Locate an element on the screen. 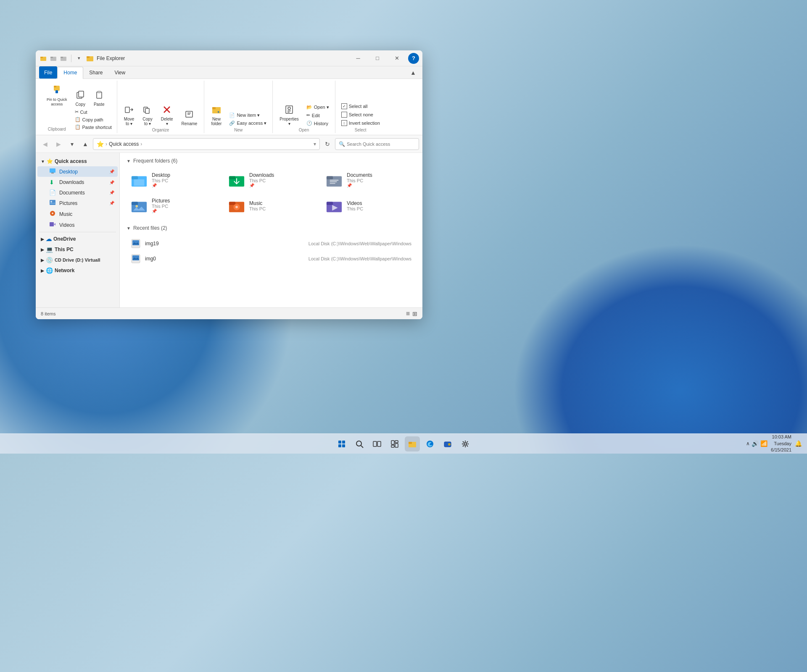 The height and width of the screenshot is (672, 807). maximize-button: □ is located at coordinates (377, 58).